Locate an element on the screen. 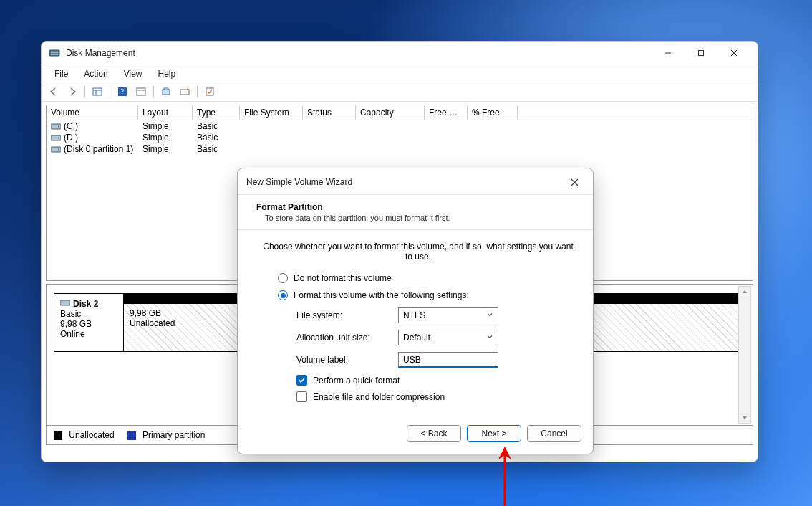 This screenshot has width=812, height=506. checkbox-label: Perform a quick format is located at coordinates (357, 381).